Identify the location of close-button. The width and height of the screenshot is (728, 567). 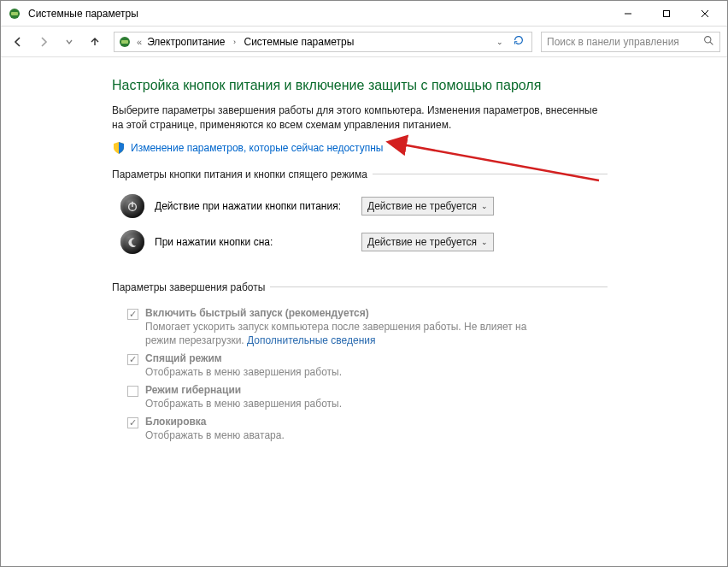
(704, 14).